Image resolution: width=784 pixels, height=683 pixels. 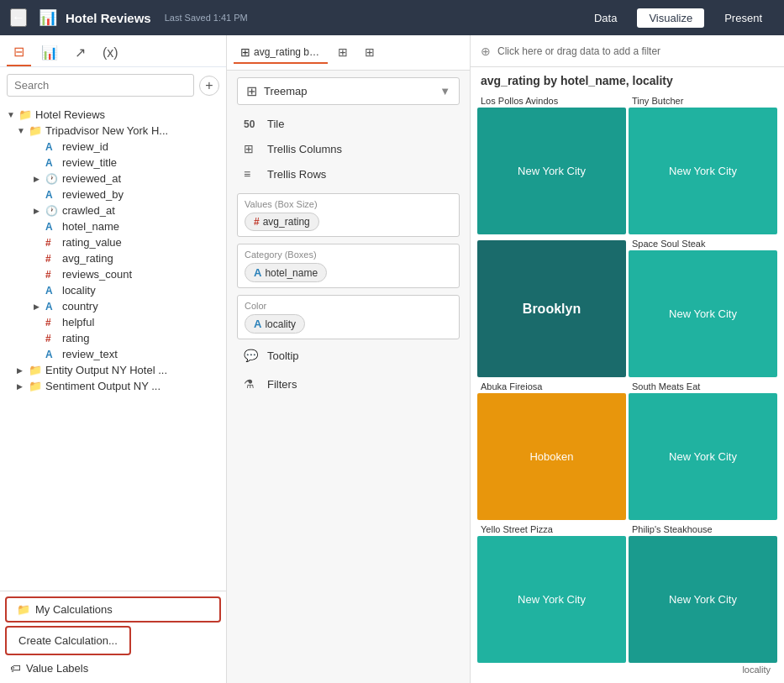 I want to click on trellis-rows-icon: ≡, so click(x=252, y=174).